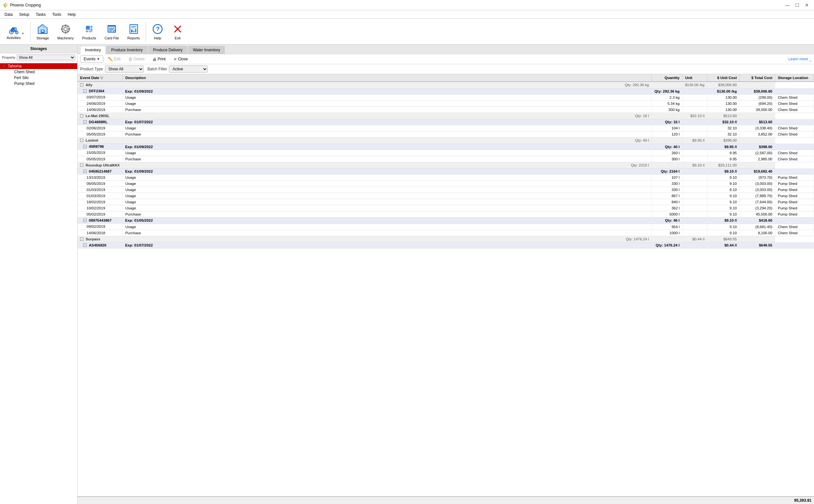 This screenshot has width=814, height=504. Describe the element at coordinates (92, 59) in the screenshot. I see `events-button: Events ▼` at that location.